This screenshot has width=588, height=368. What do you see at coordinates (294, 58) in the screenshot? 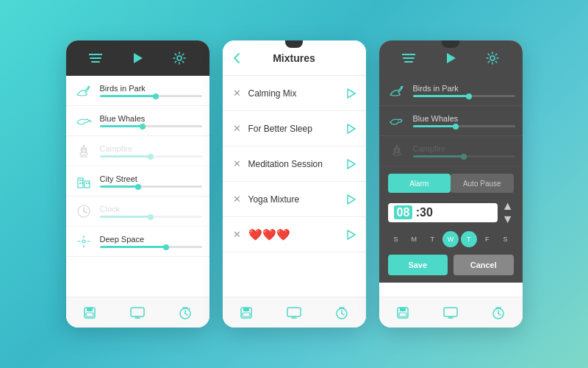
I see `mixtures-title: Mixtures` at bounding box center [294, 58].